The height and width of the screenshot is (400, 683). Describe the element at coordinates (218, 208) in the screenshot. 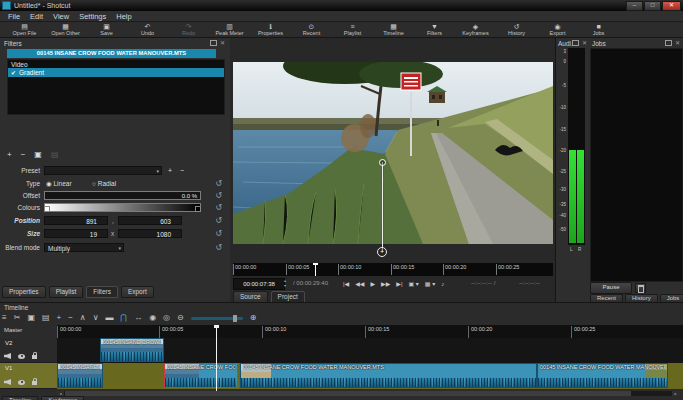

I see `reset-colours-icon: ↺` at that location.